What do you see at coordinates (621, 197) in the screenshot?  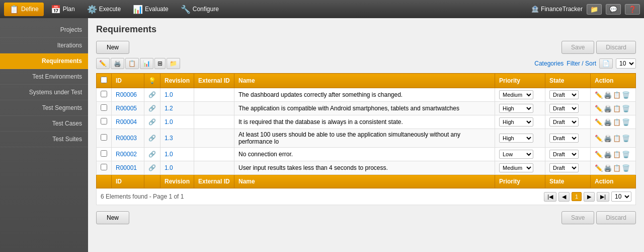 I see `pagination-page-size: 10 25 50` at bounding box center [621, 197].